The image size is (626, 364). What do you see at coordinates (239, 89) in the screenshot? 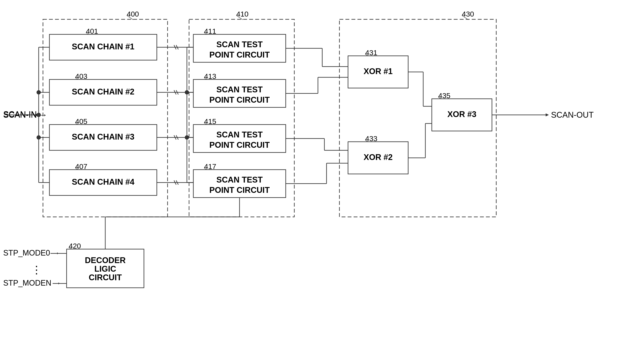
I see `stp-413-label-line1: SCAN TEST` at bounding box center [239, 89].